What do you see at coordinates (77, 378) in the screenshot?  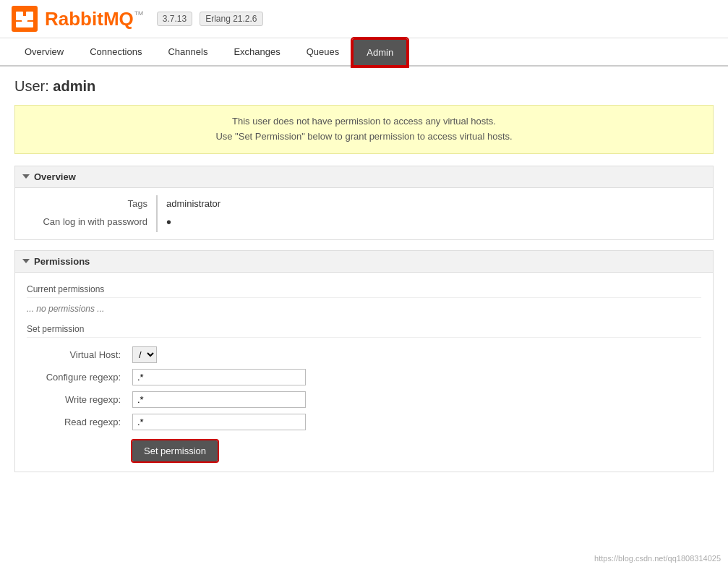 I see `configure-regexp-label: Configure regexp:` at bounding box center [77, 378].